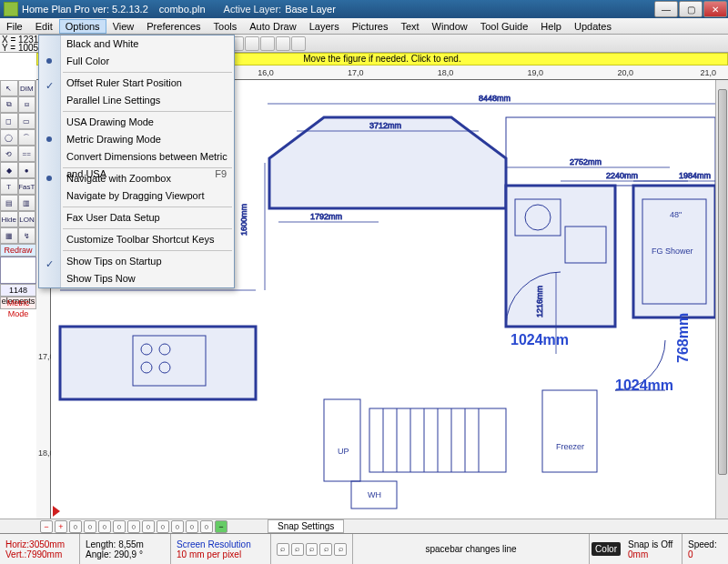 The width and height of the screenshot is (728, 564). What do you see at coordinates (18, 290) in the screenshot?
I see `element-count: 1148 elements` at bounding box center [18, 290].